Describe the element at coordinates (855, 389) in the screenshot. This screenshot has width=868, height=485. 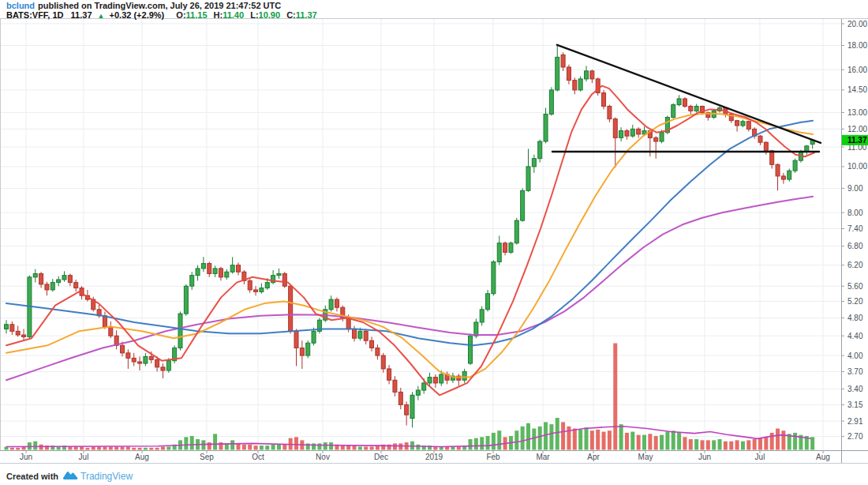
I see `price-axis-label: 3.40` at that location.